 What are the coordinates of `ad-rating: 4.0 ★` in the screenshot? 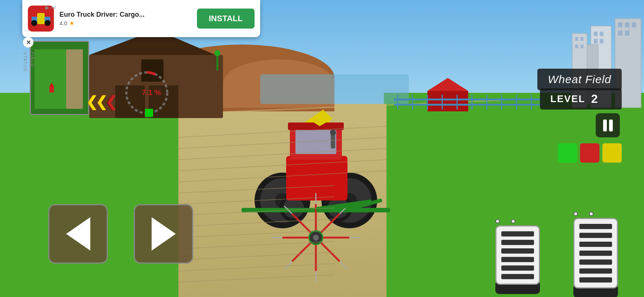 It's located at (126, 23).